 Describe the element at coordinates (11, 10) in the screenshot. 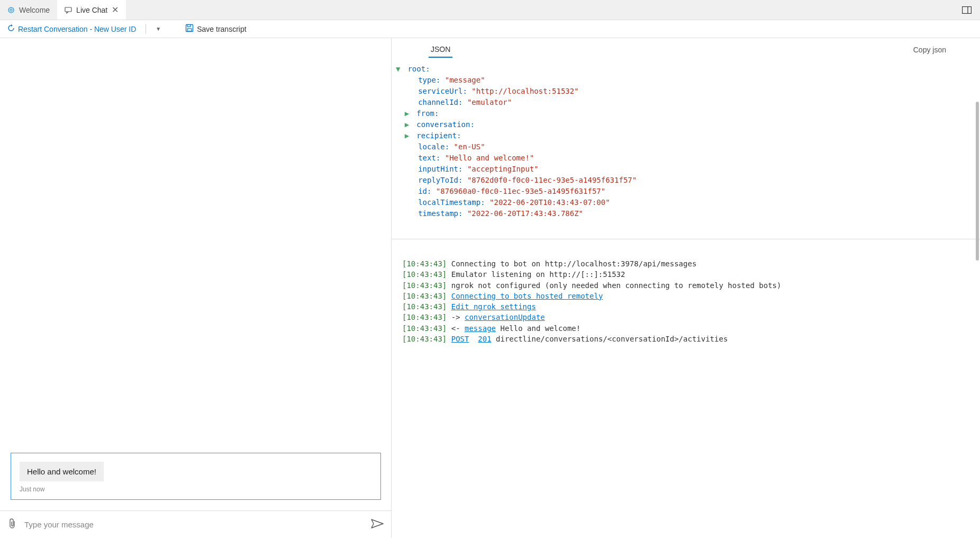

I see `circle-icon` at that location.